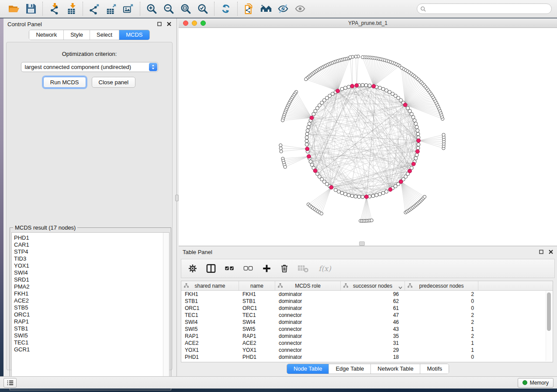  I want to click on table-row: FKH1FKH1dominator962, so click(367, 294).